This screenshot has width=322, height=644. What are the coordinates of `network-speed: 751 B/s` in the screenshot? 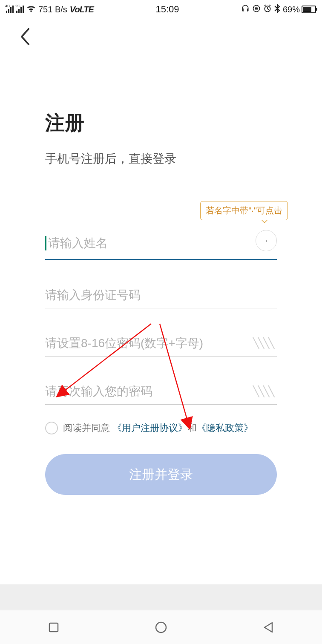 It's located at (53, 9).